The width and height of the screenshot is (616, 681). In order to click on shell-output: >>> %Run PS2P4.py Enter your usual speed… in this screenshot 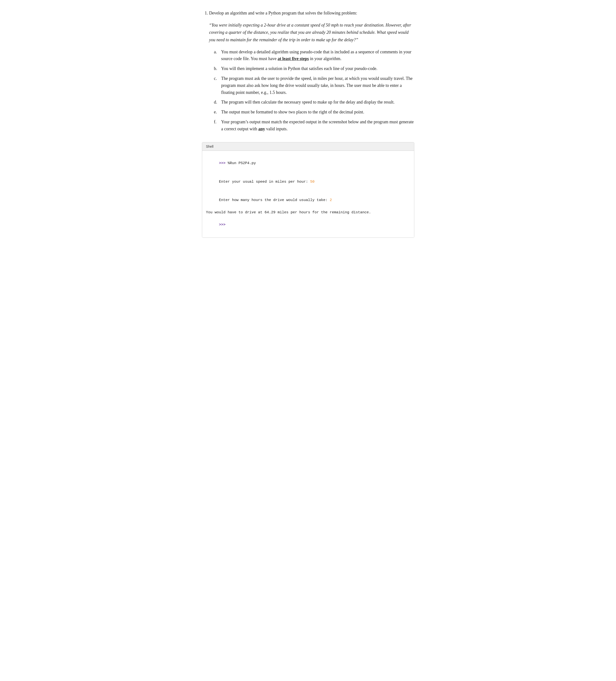, I will do `click(308, 194)`.